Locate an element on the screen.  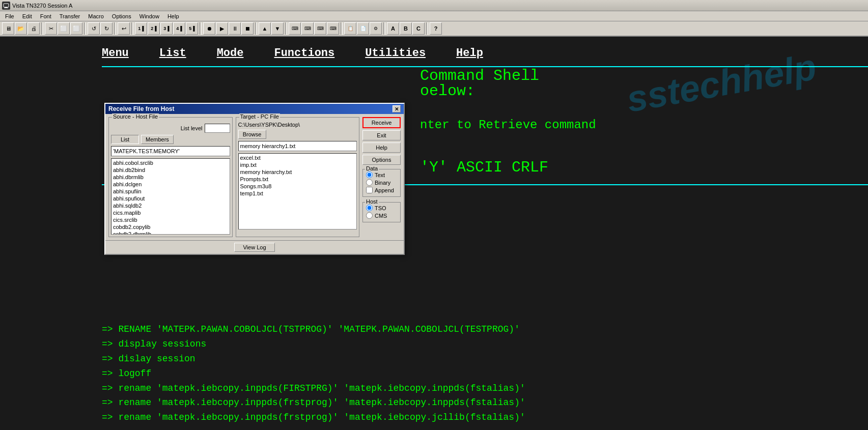
tb-macro2: 2▐ is located at coordinates (154, 28).